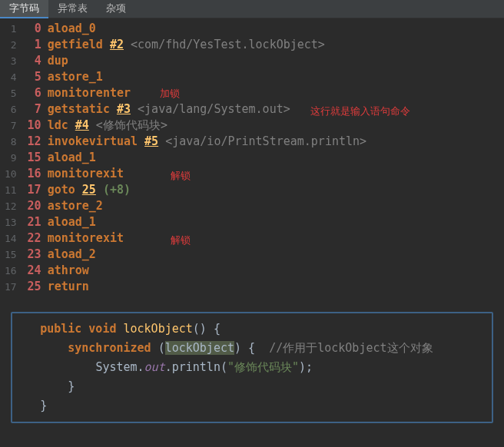 Image resolution: width=504 pixels, height=447 pixels. I want to click on keyword: synchronized, so click(109, 348).